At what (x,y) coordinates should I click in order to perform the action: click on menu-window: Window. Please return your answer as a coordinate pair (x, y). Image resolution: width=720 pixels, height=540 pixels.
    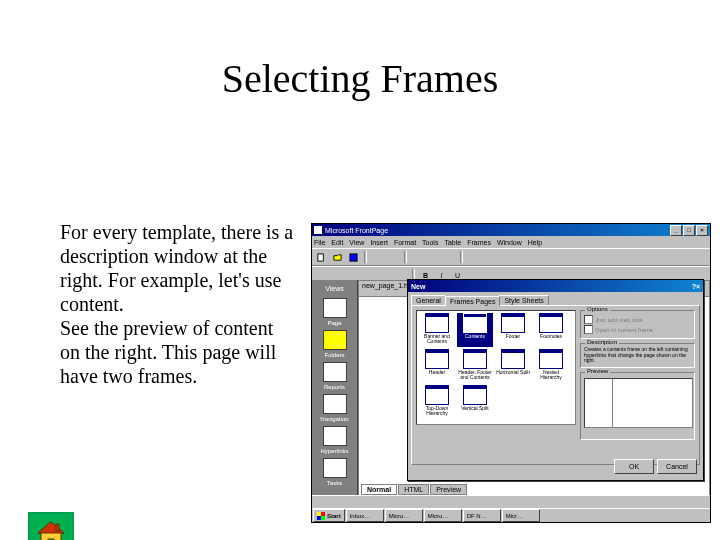
    Looking at the image, I should click on (510, 242).